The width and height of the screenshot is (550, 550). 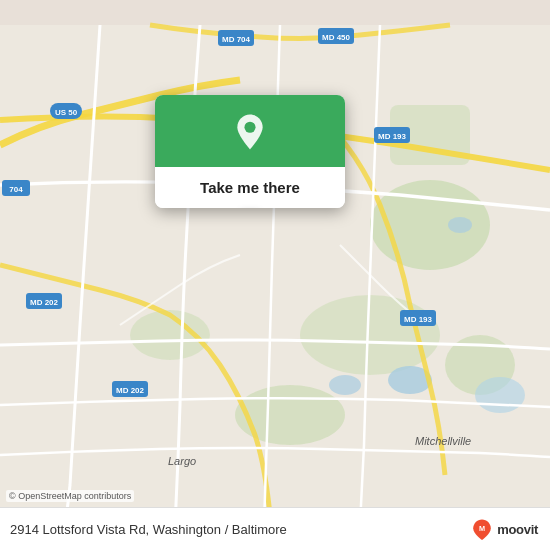 I want to click on svg-text: Mitchellville, so click(x=443, y=441).